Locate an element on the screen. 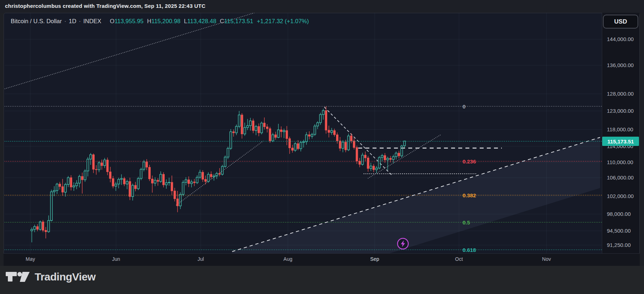  month-label-may: May is located at coordinates (30, 259).